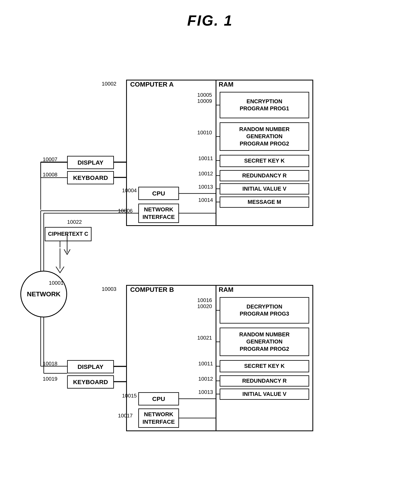 Image resolution: width=420 pixels, height=504 pixels. What do you see at coordinates (44, 294) in the screenshot?
I see `network-label: NETWORK` at bounding box center [44, 294].